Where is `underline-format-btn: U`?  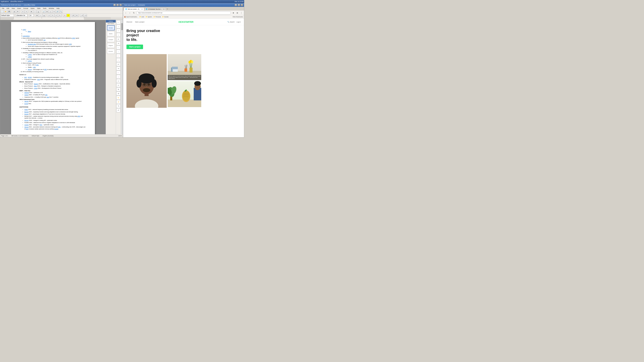
underline-format-btn: U is located at coordinates (44, 15).